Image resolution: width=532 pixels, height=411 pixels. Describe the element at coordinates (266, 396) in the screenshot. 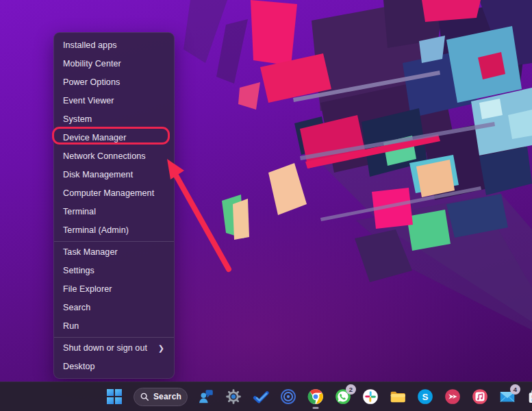

I see `taskbar: Search` at that location.